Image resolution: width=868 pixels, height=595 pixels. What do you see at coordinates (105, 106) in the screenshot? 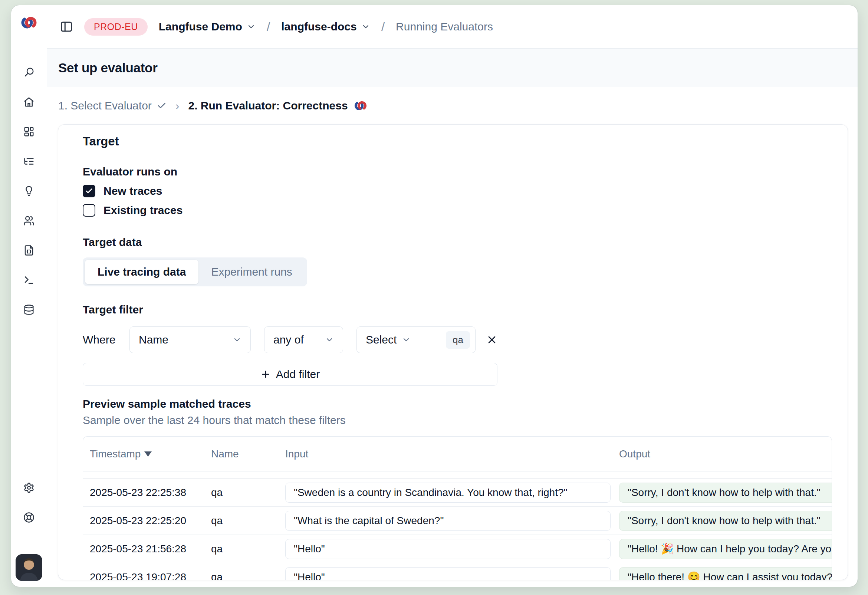
I see `step1-label: 1. Select Evaluator` at bounding box center [105, 106].